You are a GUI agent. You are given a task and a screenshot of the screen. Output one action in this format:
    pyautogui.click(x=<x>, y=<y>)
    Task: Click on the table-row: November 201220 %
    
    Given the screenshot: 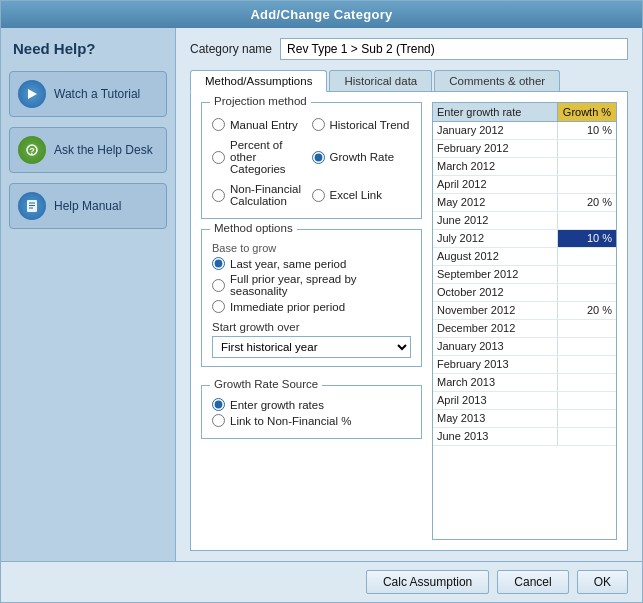 What is the action you would take?
    pyautogui.click(x=524, y=311)
    